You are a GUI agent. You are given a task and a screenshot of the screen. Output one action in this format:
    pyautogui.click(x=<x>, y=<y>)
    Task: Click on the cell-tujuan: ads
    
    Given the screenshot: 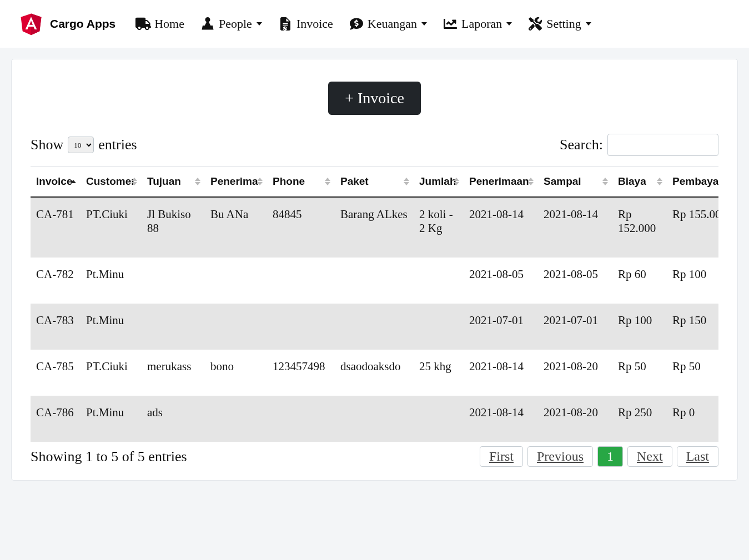 What is the action you would take?
    pyautogui.click(x=173, y=418)
    